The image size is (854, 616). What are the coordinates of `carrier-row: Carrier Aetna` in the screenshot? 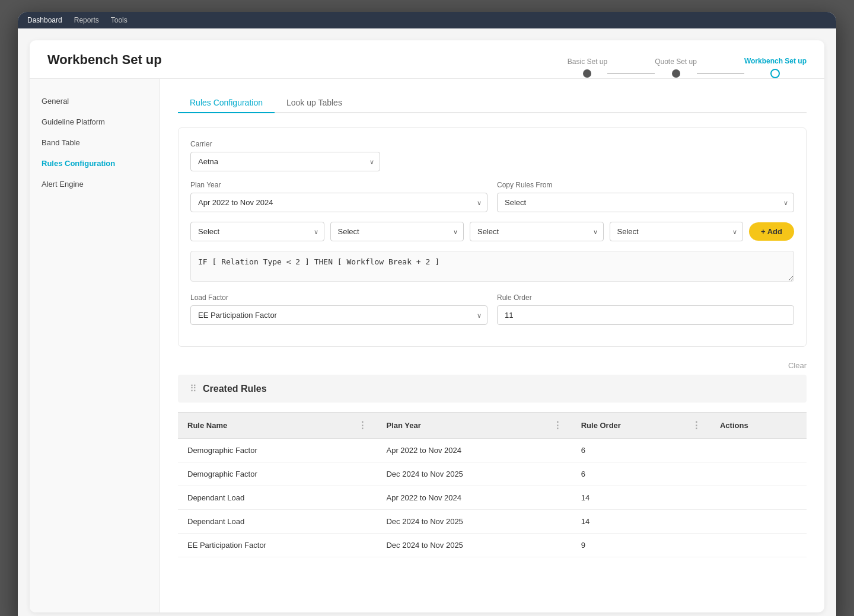 It's located at (492, 155).